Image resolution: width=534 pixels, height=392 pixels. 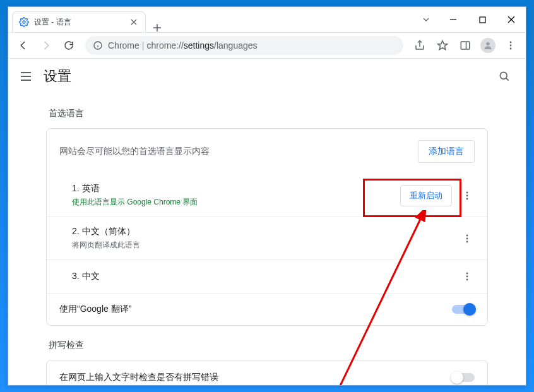 I want to click on google-translate-row: 使用“Google 翻译”, so click(x=267, y=309).